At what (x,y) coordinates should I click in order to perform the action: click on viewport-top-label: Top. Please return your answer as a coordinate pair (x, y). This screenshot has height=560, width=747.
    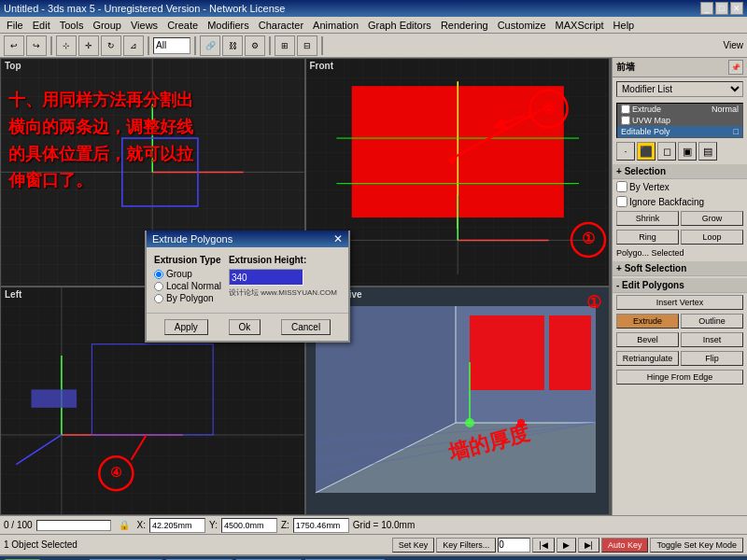
    Looking at the image, I should click on (13, 65).